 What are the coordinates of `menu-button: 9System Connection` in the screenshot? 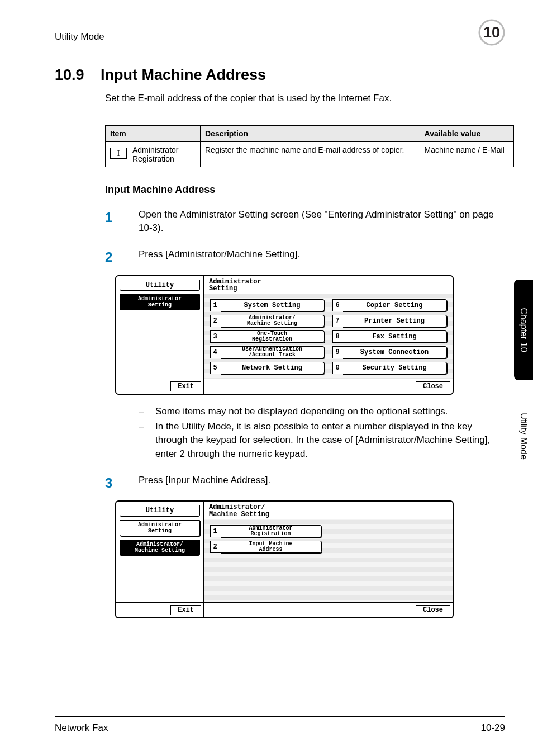 It's located at (390, 352).